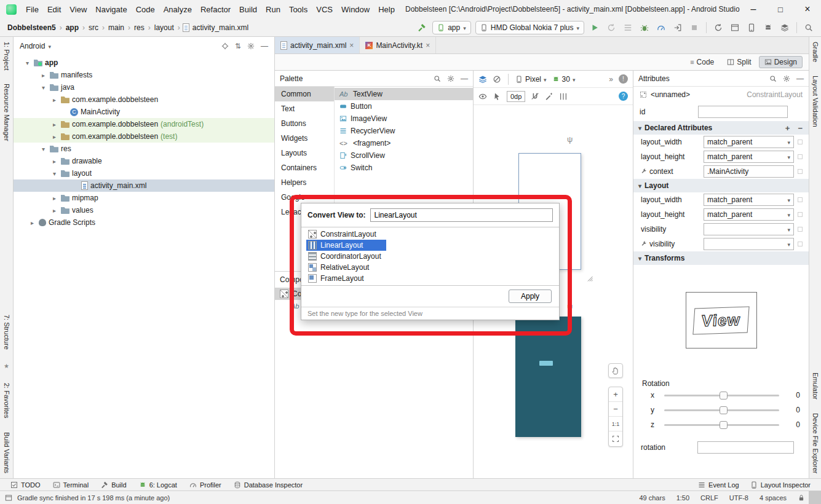 This screenshot has width=821, height=504. I want to click on tool-window-build-variants: Build Variants, so click(7, 452).